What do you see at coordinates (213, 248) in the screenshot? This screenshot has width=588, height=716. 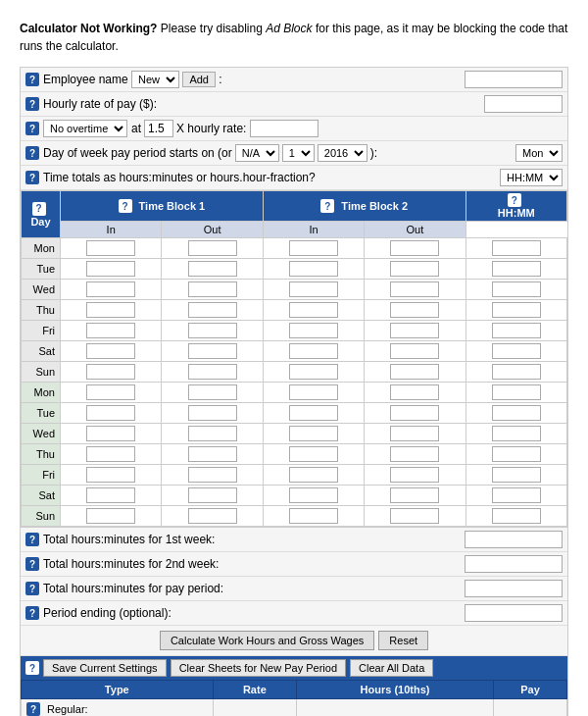 I see `w1-d0-tb1-out` at bounding box center [213, 248].